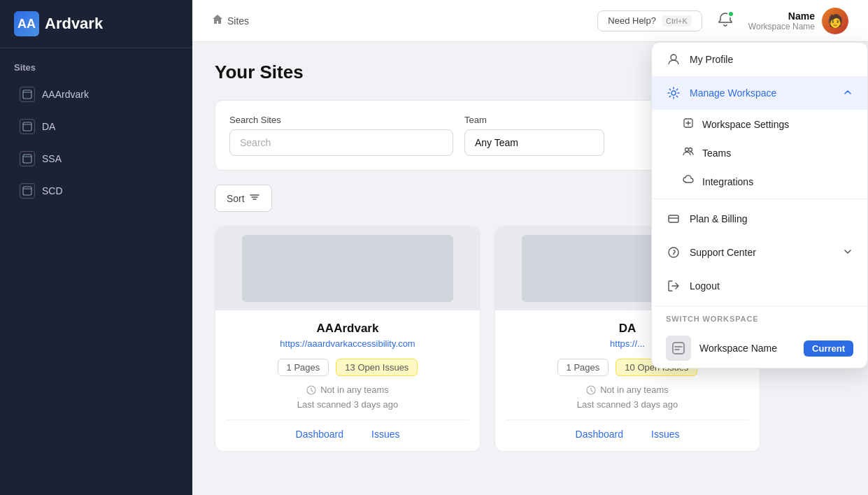 This screenshot has width=868, height=495. What do you see at coordinates (723, 252) in the screenshot?
I see `support-center-label: Support Center` at bounding box center [723, 252].